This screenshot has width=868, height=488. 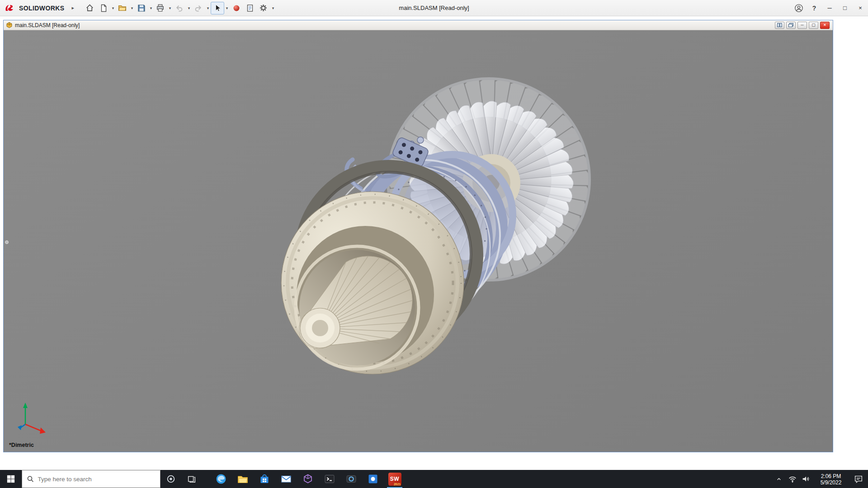 I want to click on maximize-button: □, so click(x=845, y=8).